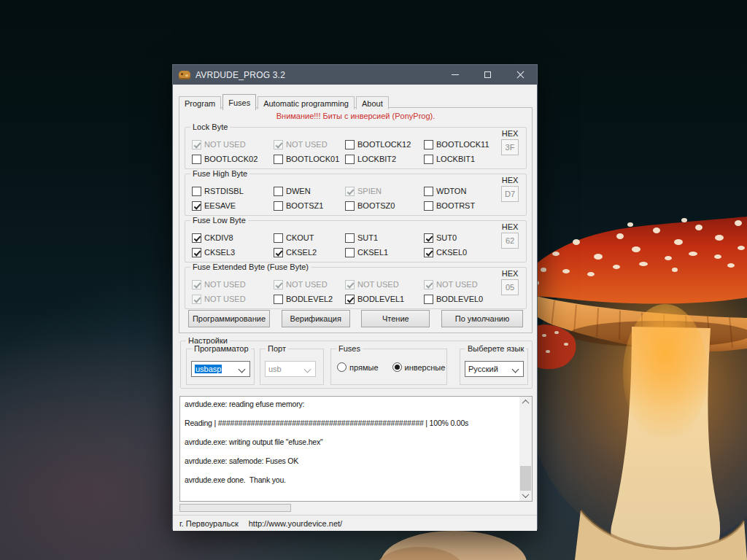 The image size is (747, 560). I want to click on checkbox-label: BODLEVEL0, so click(460, 299).